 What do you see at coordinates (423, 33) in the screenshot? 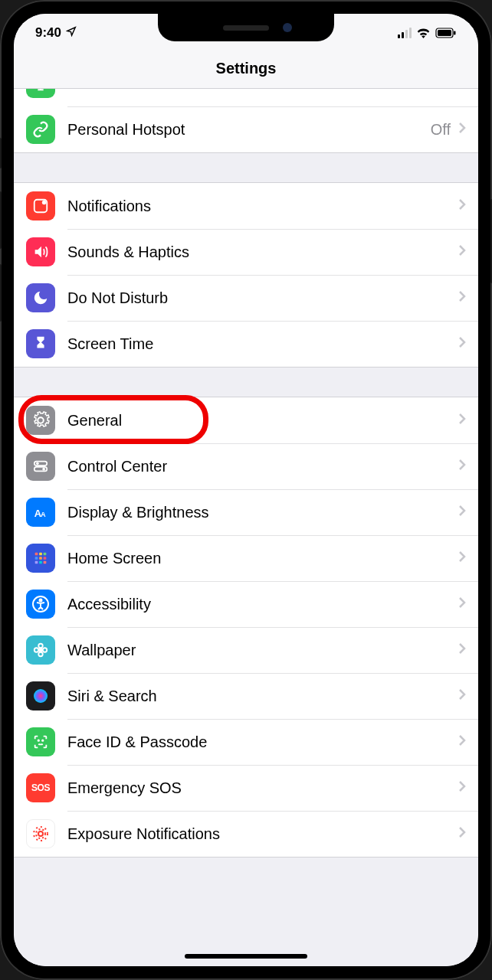
I see `wifi-icon` at bounding box center [423, 33].